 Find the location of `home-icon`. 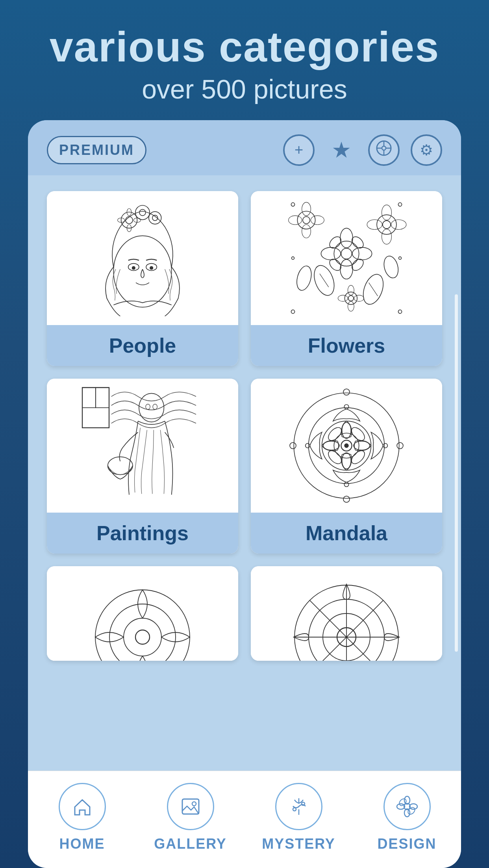

home-icon is located at coordinates (82, 807).